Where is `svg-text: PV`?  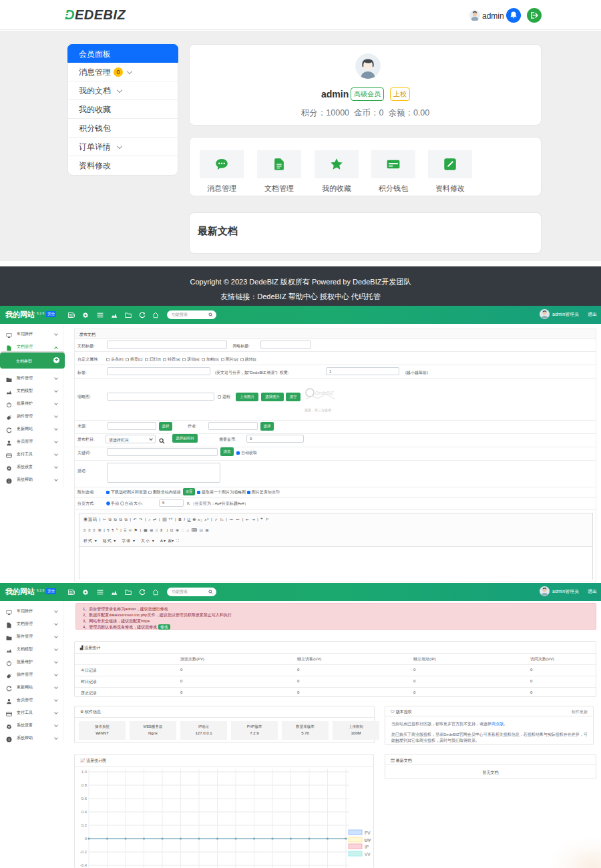
svg-text: PV is located at coordinates (367, 833).